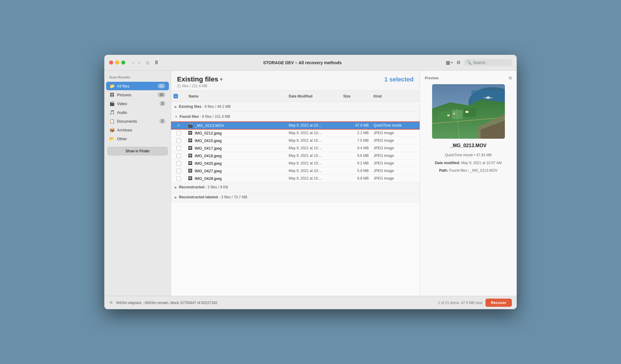 The height and width of the screenshot is (364, 621). What do you see at coordinates (468, 183) in the screenshot?
I see `preview-panel: Preview ⧉` at bounding box center [468, 183].